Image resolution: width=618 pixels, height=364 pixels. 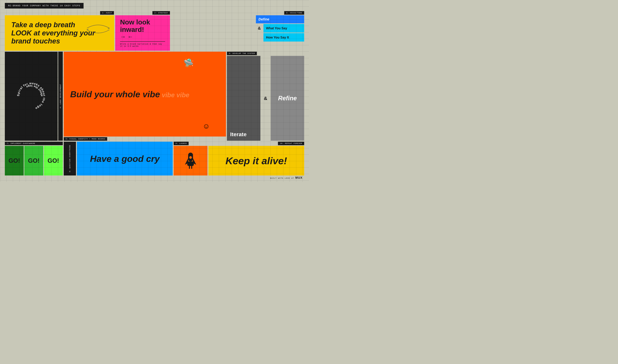 I want to click on smiley-decoration: ☺, so click(x=206, y=126).